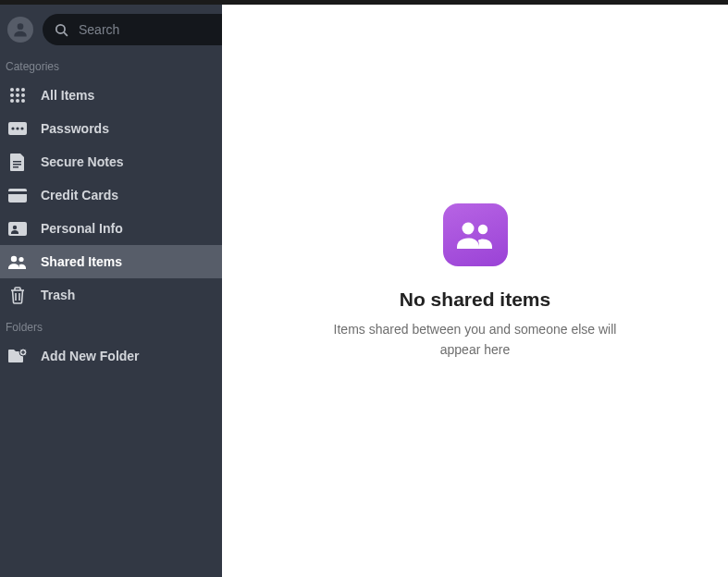  Describe the element at coordinates (18, 129) in the screenshot. I see `password-icon` at that location.